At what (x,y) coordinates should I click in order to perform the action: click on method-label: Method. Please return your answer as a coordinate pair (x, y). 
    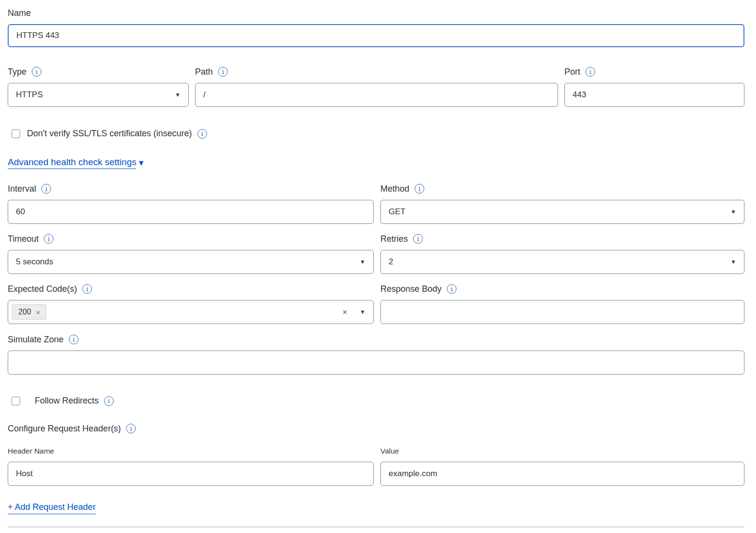
    Looking at the image, I should click on (395, 189).